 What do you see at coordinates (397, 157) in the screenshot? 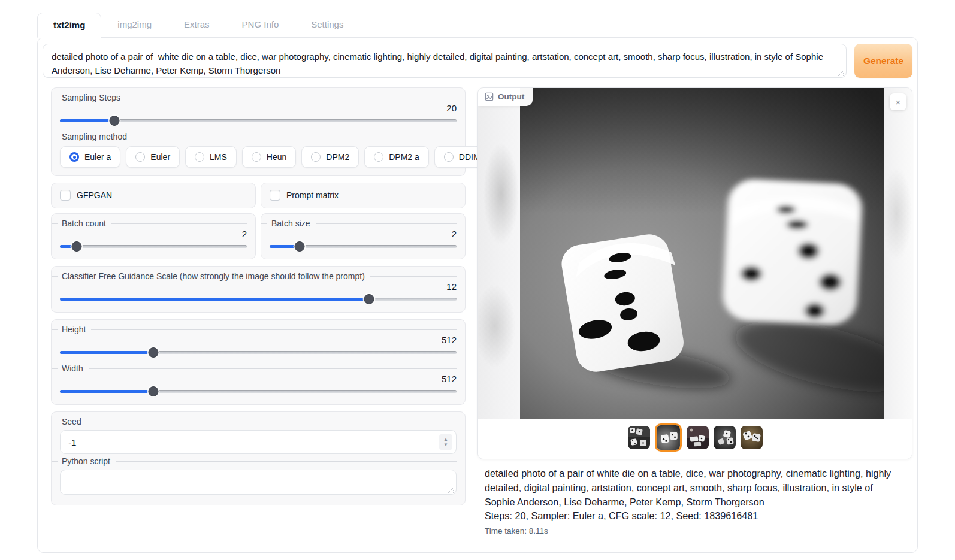
I see `radio-dpm2-a: DPM2 a` at bounding box center [397, 157].